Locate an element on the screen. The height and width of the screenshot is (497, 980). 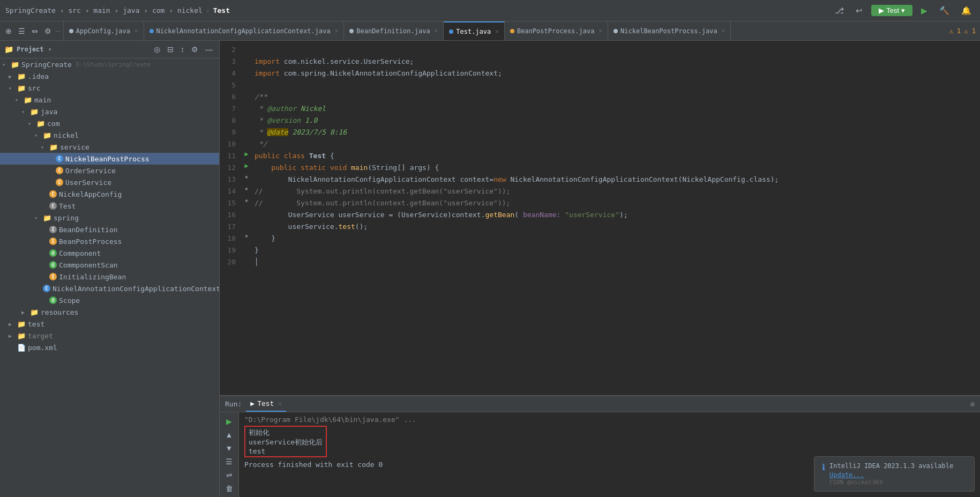
locate-icon: ◎ is located at coordinates (157, 49).